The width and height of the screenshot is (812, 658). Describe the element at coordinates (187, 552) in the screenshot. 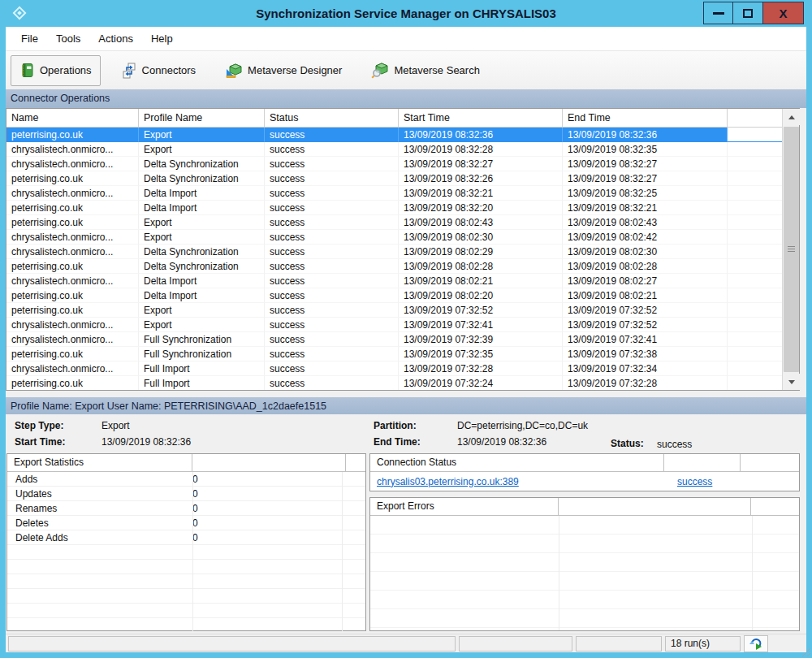

I see `export-statistics-list: Adds 0 Updates 0 Renames 0 Deletes 0 Del…` at that location.